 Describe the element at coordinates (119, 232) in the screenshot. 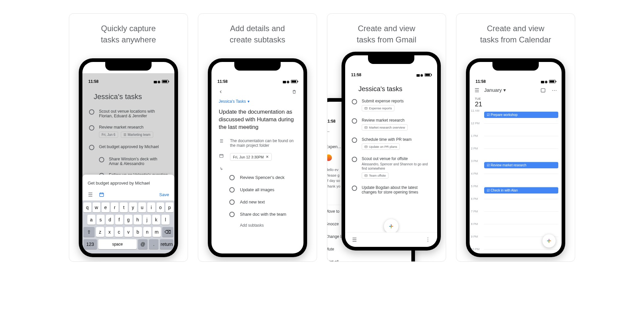

I see `key: c` at that location.